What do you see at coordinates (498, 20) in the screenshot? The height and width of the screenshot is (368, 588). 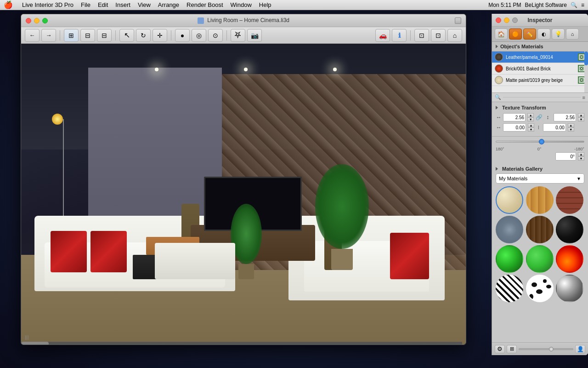 I see `inspector-close-button` at bounding box center [498, 20].